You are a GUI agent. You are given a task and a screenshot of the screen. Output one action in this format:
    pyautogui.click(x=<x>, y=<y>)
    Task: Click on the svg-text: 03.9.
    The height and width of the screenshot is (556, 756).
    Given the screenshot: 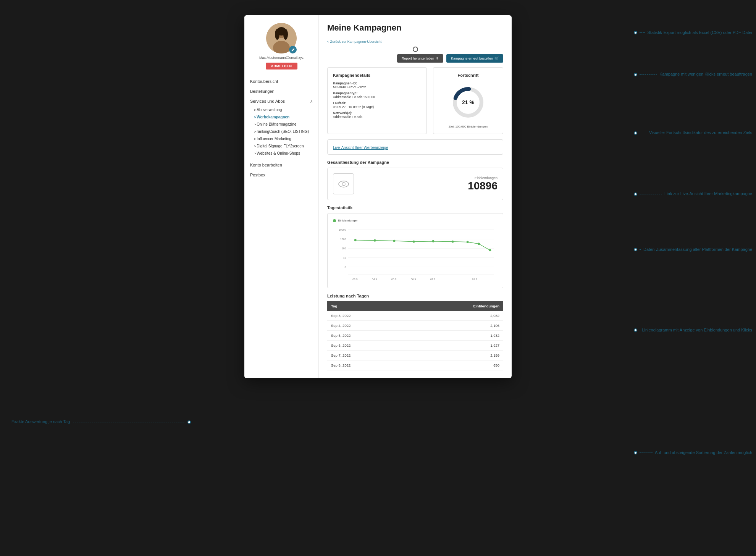 What is the action you would take?
    pyautogui.click(x=355, y=280)
    